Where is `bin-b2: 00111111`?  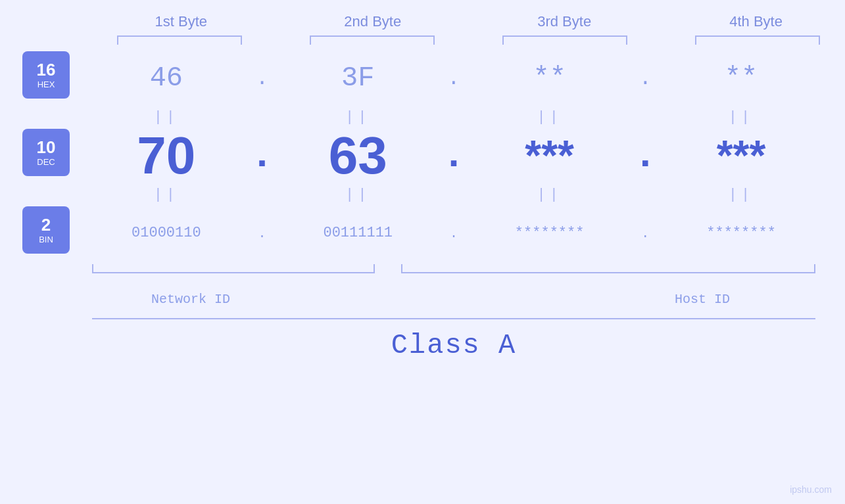 bin-b2: 00111111 is located at coordinates (358, 233).